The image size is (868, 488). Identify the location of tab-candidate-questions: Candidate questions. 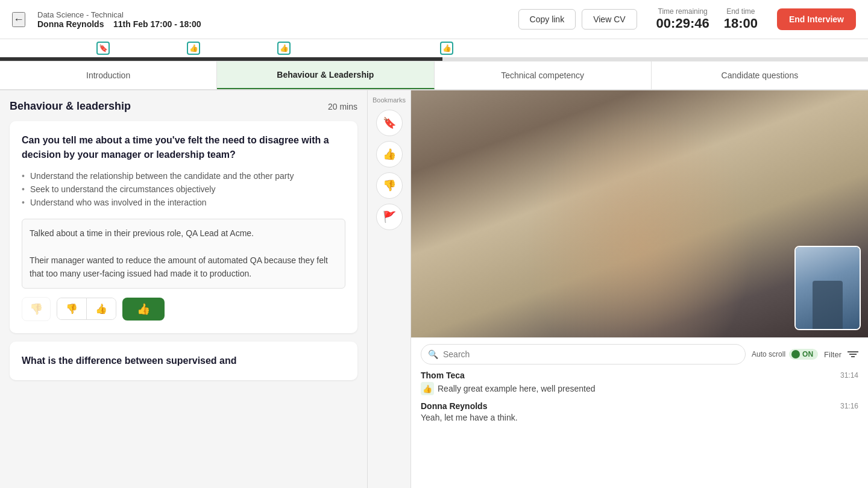
(760, 75).